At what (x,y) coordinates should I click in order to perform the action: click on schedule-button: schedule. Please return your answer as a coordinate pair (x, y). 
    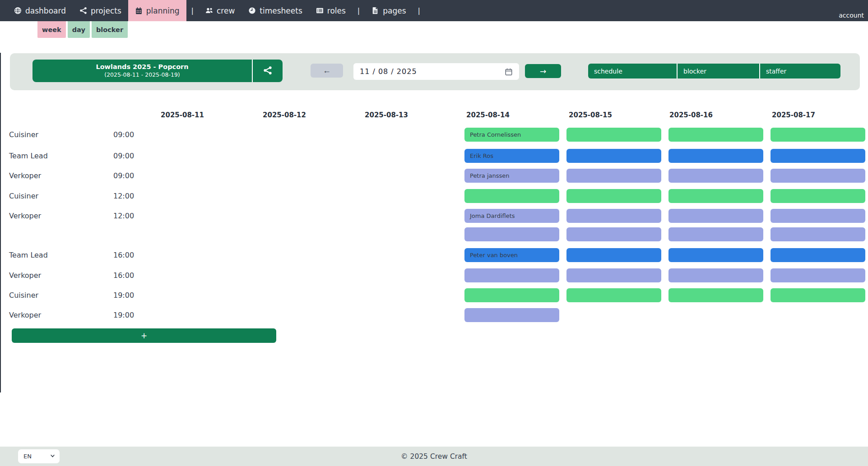
    Looking at the image, I should click on (632, 71).